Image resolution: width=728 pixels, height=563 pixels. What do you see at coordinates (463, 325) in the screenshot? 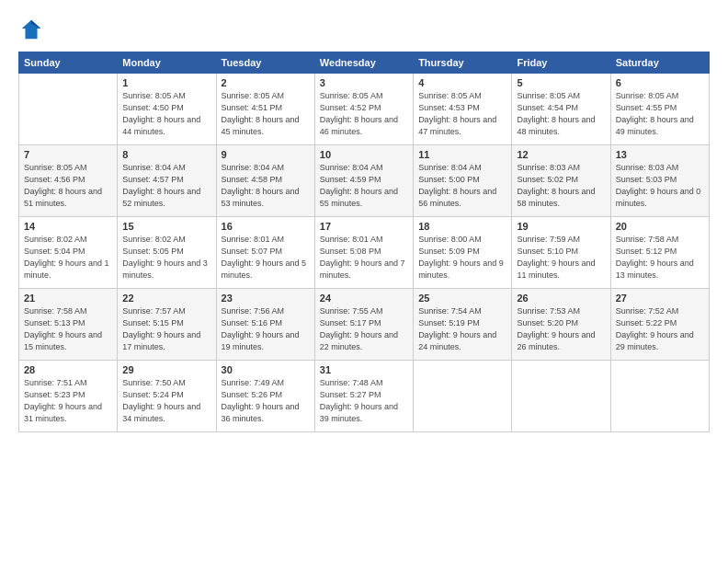
I see `calendar-cell: 25Sunrise: 7:54 AMSunset: 5:19 PMDayligh…` at bounding box center [463, 325].